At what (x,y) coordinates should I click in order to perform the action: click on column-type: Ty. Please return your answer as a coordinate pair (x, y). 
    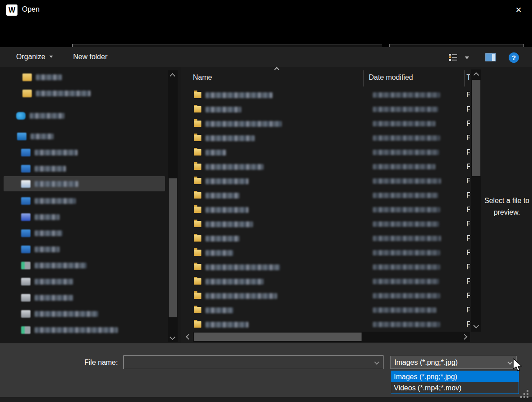
    Looking at the image, I should click on (468, 78).